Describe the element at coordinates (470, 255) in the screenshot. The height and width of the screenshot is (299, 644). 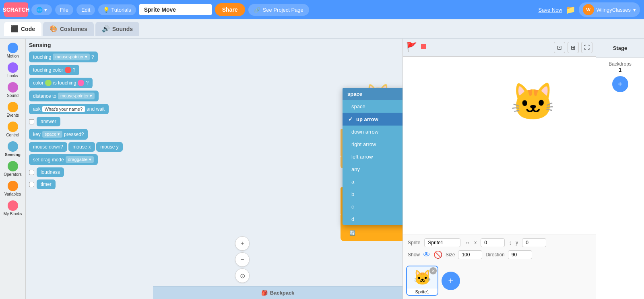
I see `size-input` at that location.